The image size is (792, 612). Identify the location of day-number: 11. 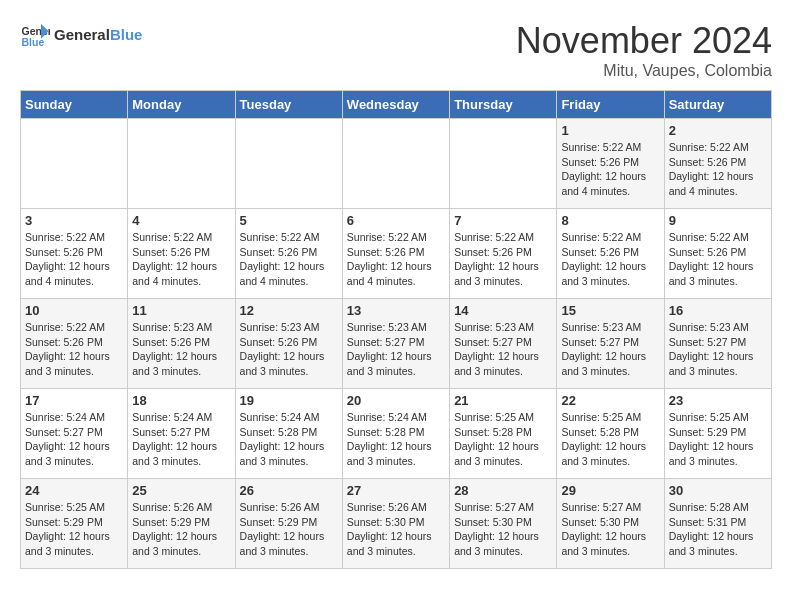
(181, 310).